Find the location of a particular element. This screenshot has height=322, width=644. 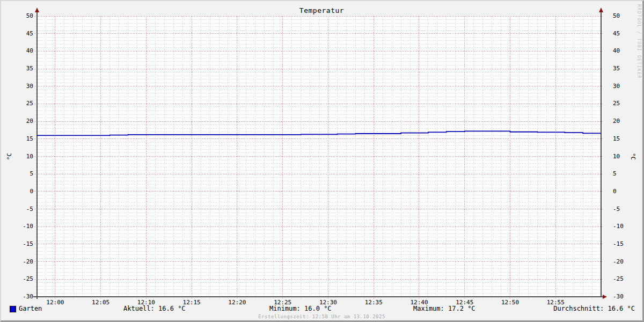

legend-color-swatch is located at coordinates (13, 309).